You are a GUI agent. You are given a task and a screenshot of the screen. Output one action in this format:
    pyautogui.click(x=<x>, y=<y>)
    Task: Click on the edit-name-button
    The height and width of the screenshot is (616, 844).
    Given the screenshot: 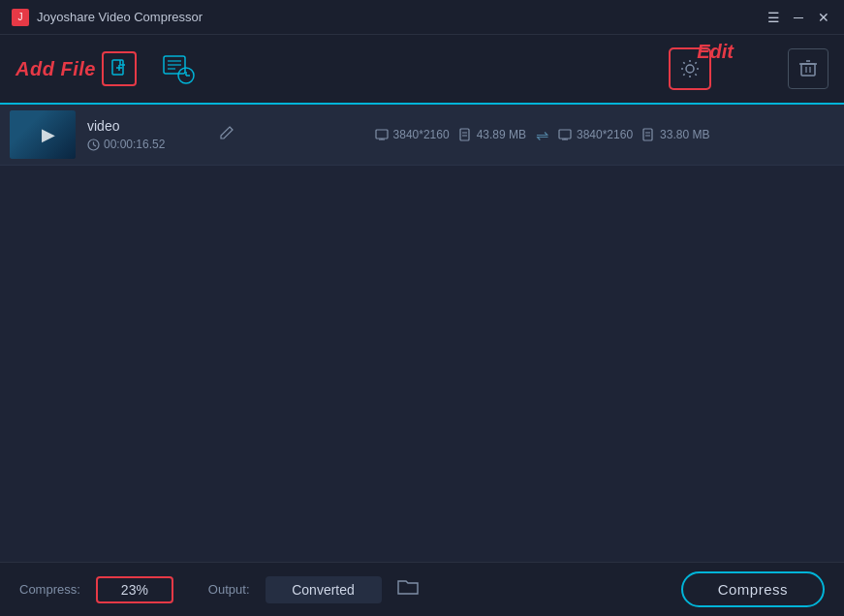 What is the action you would take?
    pyautogui.click(x=227, y=135)
    